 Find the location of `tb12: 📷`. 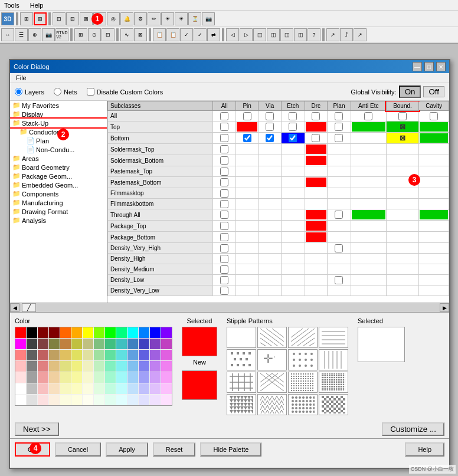

tb12: 📷 is located at coordinates (208, 19).